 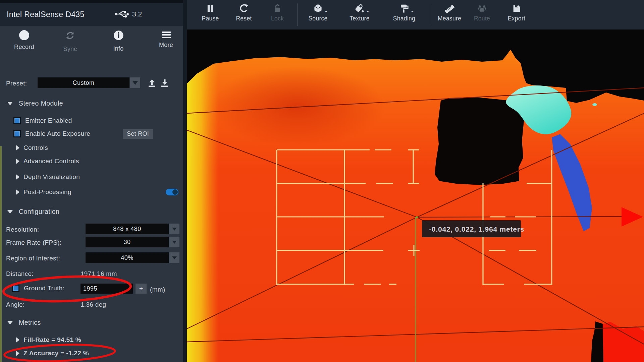 What do you see at coordinates (210, 15) in the screenshot?
I see `pause-button: Pause` at bounding box center [210, 15].